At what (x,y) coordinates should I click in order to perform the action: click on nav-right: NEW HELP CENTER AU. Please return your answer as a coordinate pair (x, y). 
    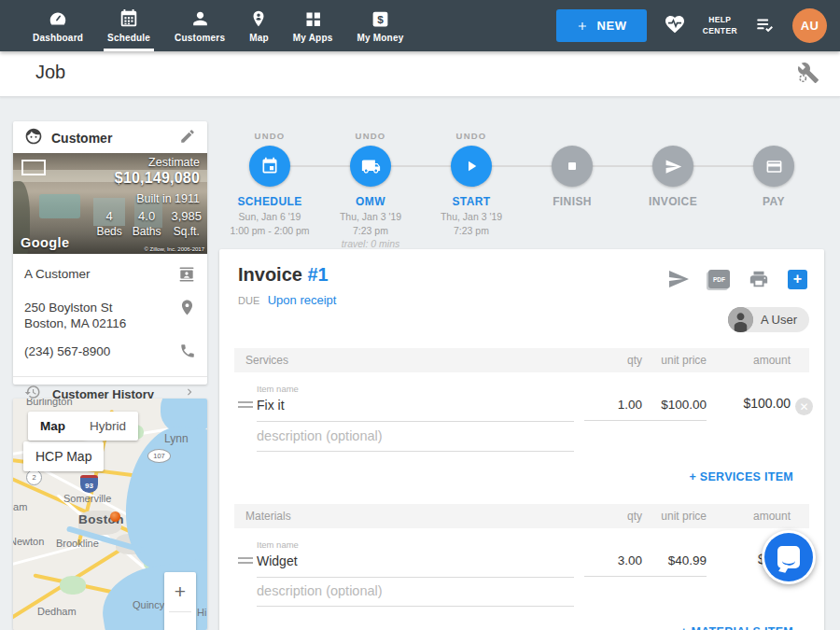
    Looking at the image, I should click on (698, 26).